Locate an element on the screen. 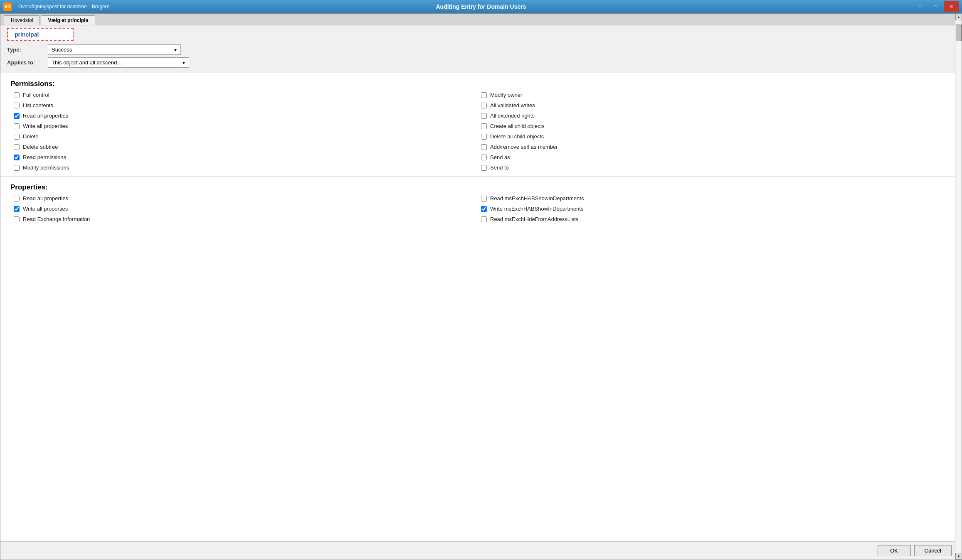 The width and height of the screenshot is (962, 560). tab-principal: Vælg et principia is located at coordinates (68, 20).